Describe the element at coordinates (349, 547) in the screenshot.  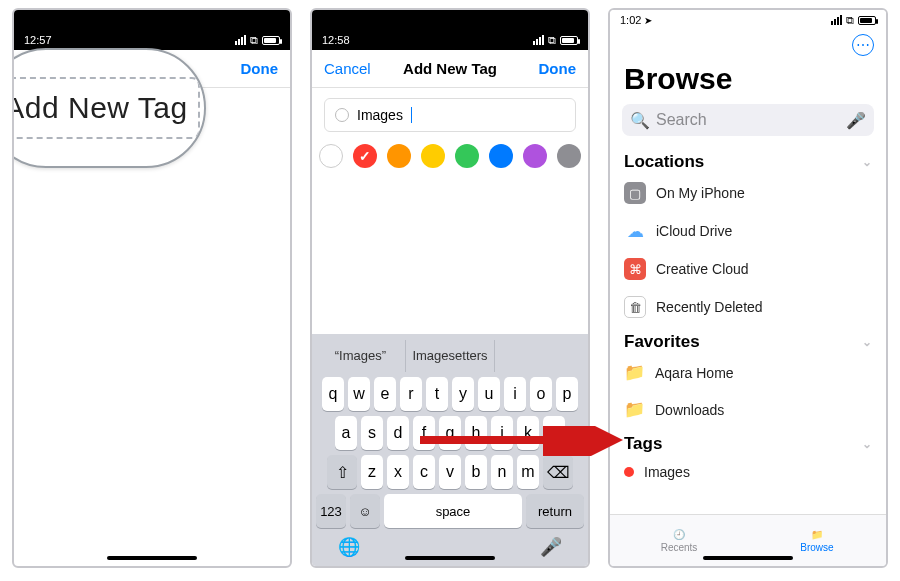
I see `globe-key: 🌐` at that location.